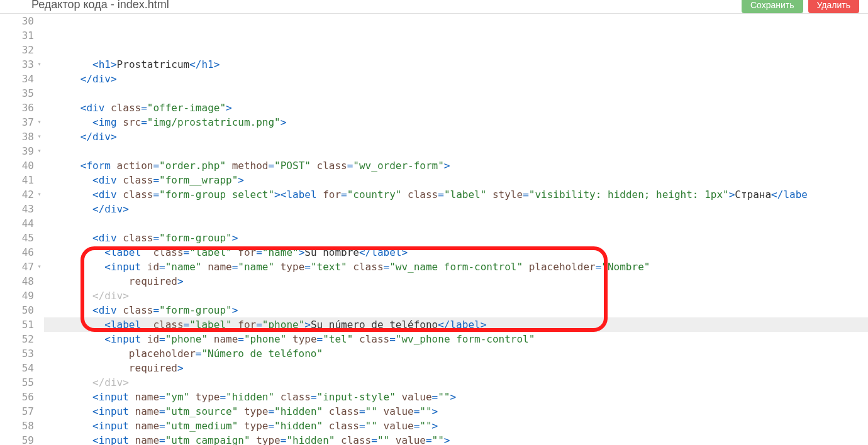  Describe the element at coordinates (456, 397) in the screenshot. I see `code-line: <input name="ym" type="hidden" class="in…` at that location.